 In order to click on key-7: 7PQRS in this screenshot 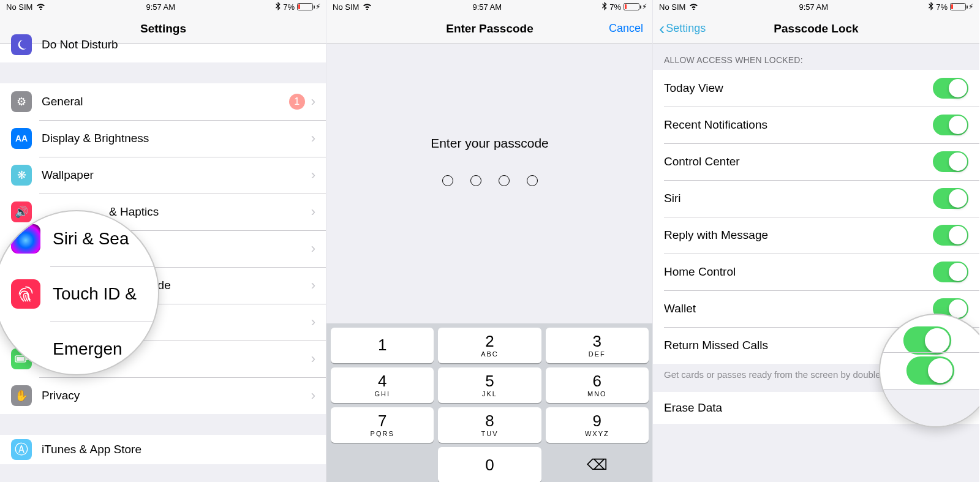, I will do `click(382, 425)`.